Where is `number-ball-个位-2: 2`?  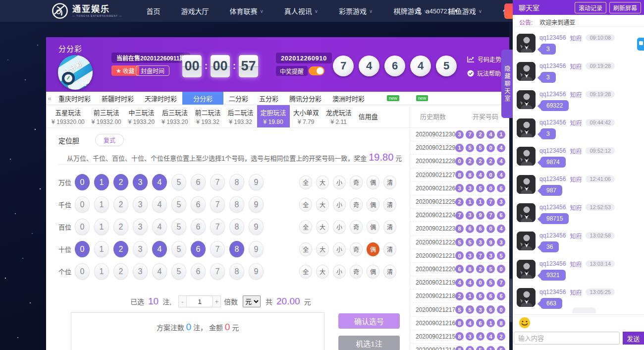
number-ball-个位-2: 2 is located at coordinates (121, 272).